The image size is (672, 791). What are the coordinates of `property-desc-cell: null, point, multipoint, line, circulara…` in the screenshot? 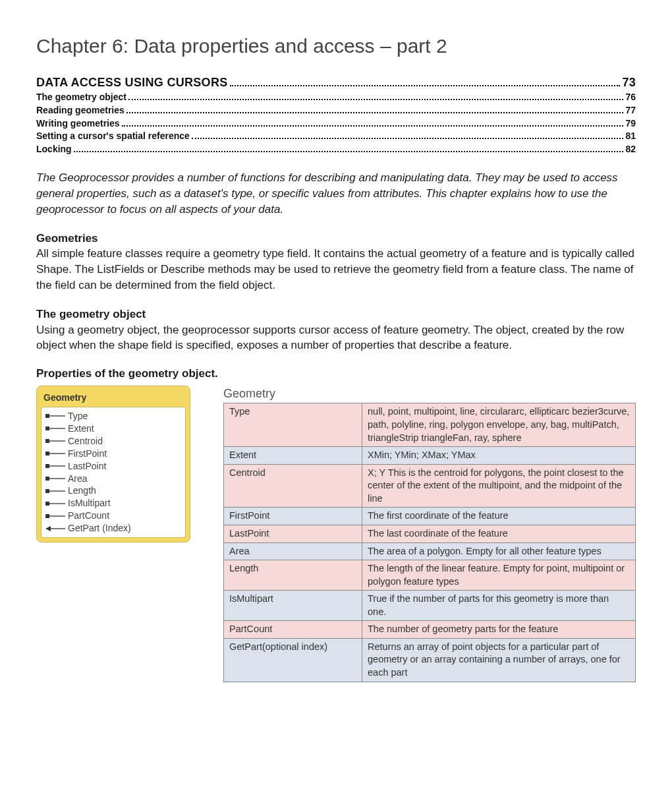 It's located at (499, 425).